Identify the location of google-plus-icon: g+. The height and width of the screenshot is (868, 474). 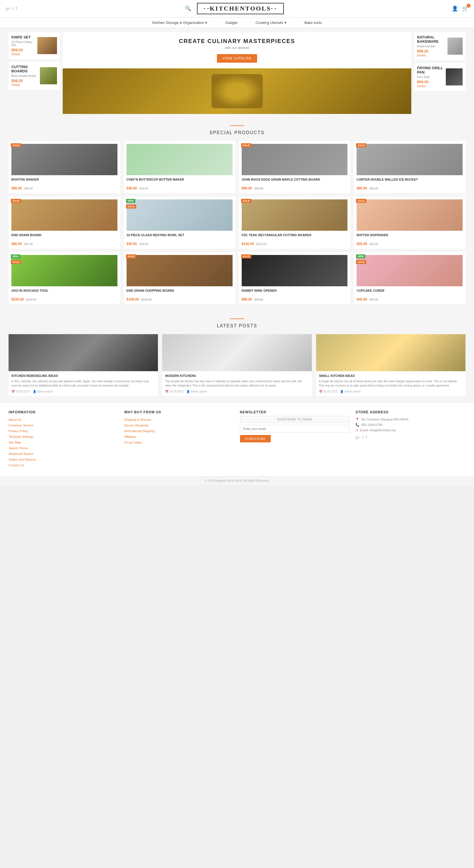
(8, 9).